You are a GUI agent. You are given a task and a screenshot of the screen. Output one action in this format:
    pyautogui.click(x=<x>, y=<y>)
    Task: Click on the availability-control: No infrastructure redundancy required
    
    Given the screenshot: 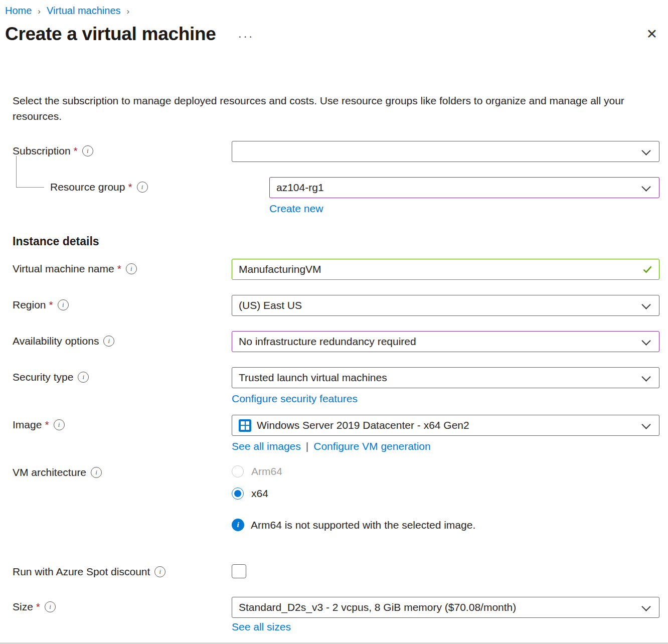 What is the action you would take?
    pyautogui.click(x=445, y=342)
    